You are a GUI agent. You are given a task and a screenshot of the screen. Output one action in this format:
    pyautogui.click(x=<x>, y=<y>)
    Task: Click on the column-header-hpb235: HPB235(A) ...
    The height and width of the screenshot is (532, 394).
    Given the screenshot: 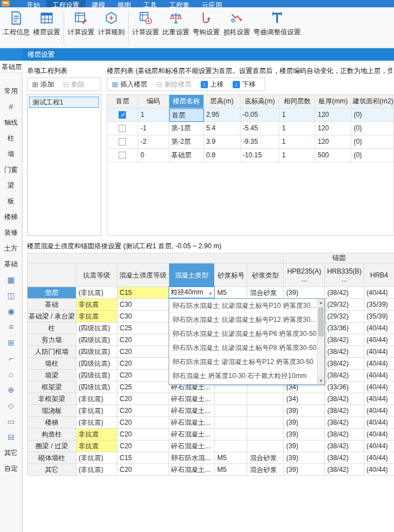 What is the action you would take?
    pyautogui.click(x=305, y=275)
    